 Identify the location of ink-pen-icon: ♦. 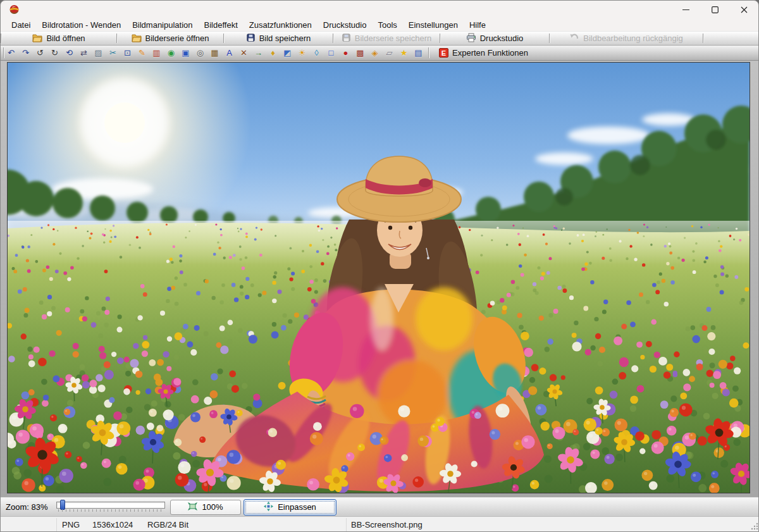
(273, 53).